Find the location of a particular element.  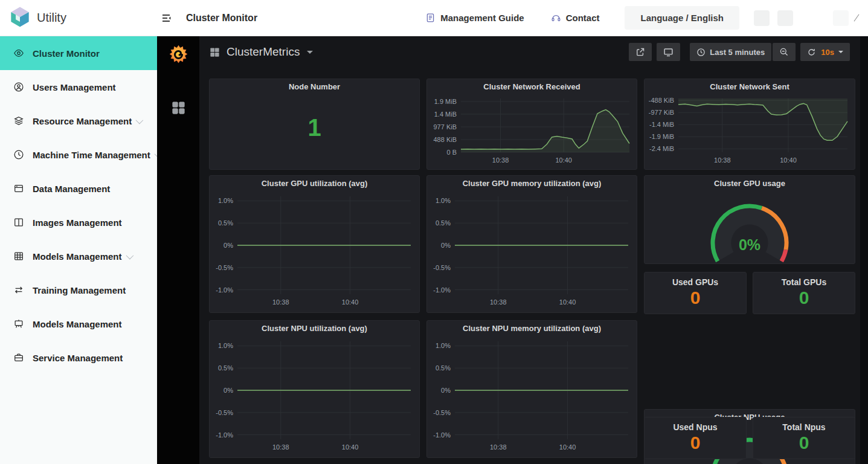

sidebar-item-service-management: Service Management is located at coordinates (79, 358).